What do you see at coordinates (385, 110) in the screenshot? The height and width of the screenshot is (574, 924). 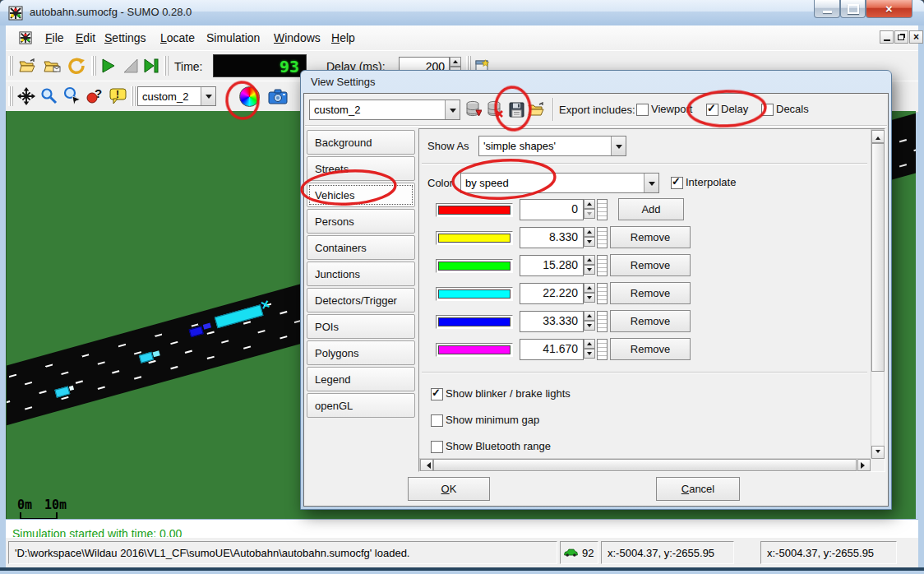 I see `dialog-scheme-combobox: custom_2` at bounding box center [385, 110].